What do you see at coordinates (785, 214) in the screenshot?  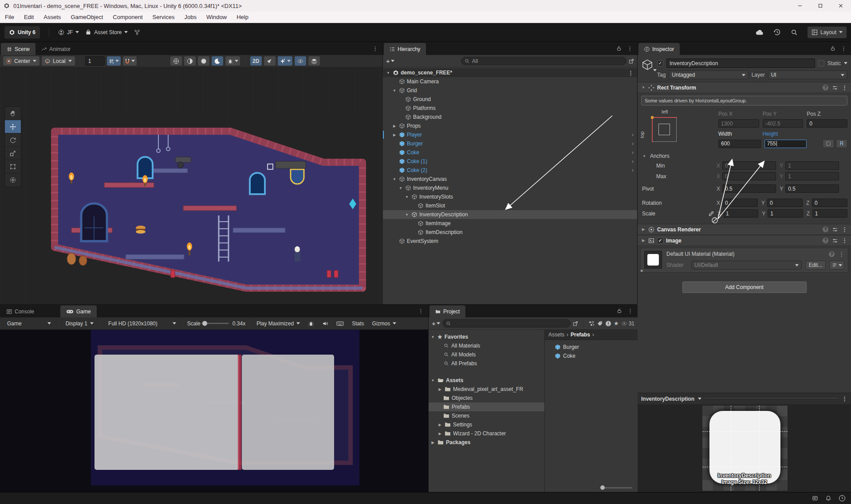 I see `scale-y-field: 1` at bounding box center [785, 214].